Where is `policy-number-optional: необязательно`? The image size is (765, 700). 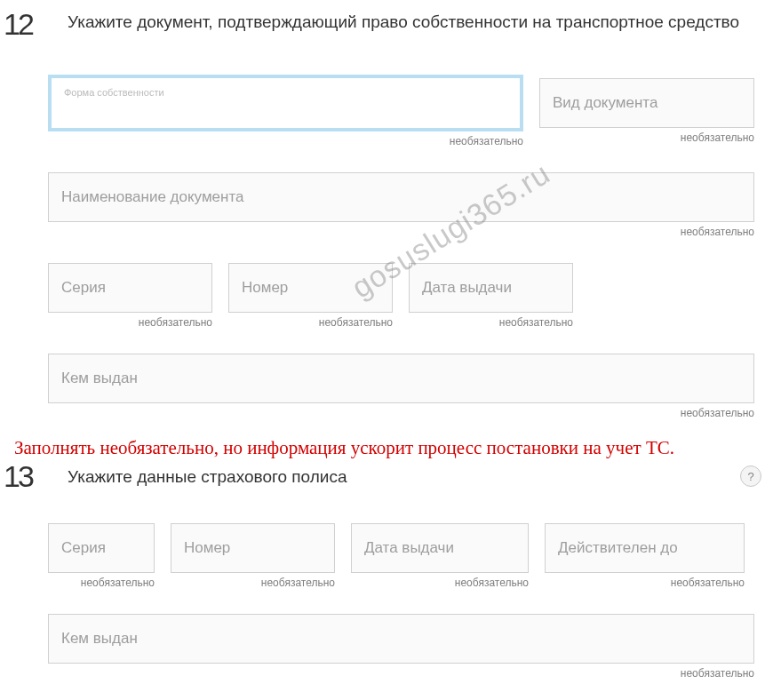 policy-number-optional: необязательно is located at coordinates (252, 583).